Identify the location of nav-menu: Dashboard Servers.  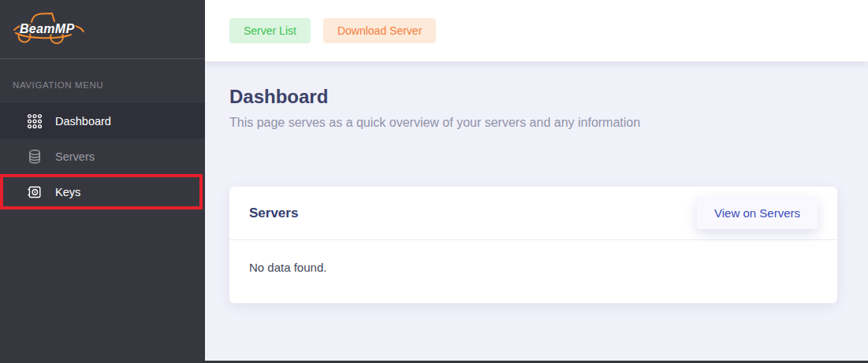
(102, 156).